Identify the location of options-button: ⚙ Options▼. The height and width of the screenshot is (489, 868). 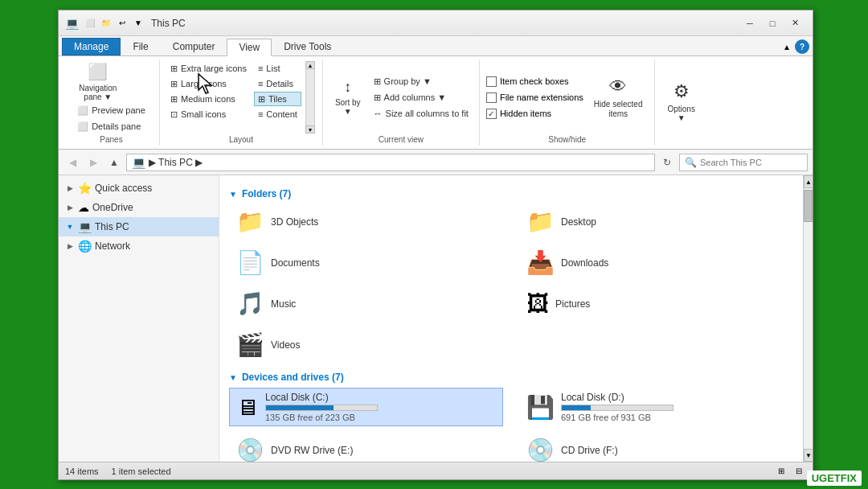
(681, 102).